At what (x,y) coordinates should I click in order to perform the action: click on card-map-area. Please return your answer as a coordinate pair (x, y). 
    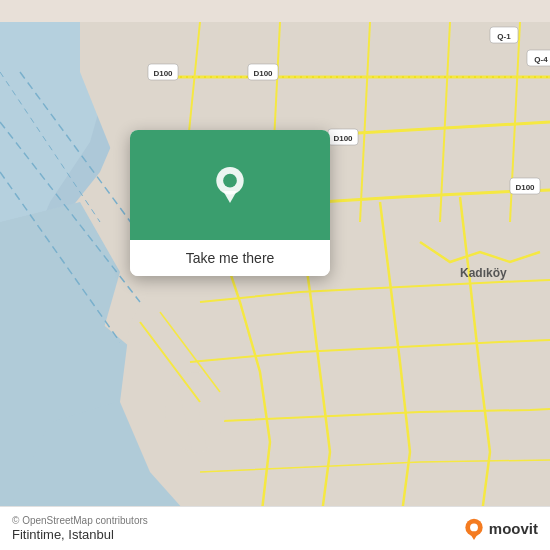
    Looking at the image, I should click on (230, 185).